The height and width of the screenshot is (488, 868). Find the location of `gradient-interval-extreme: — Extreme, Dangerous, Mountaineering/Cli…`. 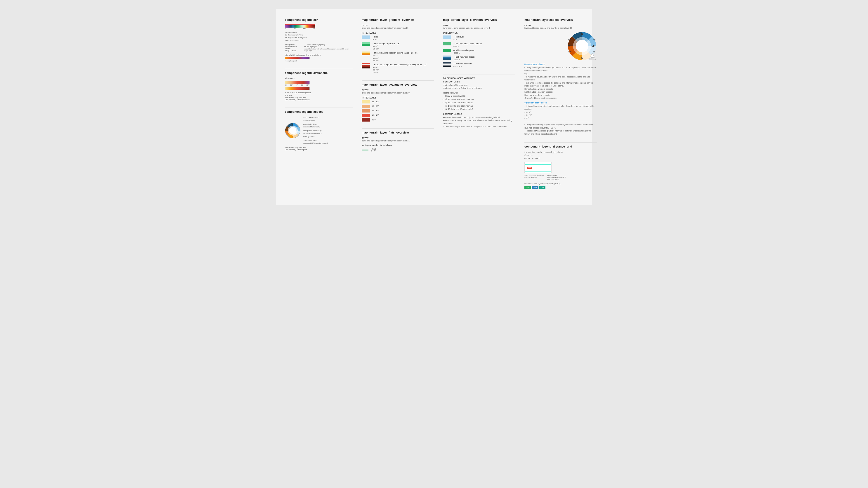

gradient-interval-extreme: — Extreme, Dangerous, Mountaineering/Cli… is located at coordinates (398, 69).